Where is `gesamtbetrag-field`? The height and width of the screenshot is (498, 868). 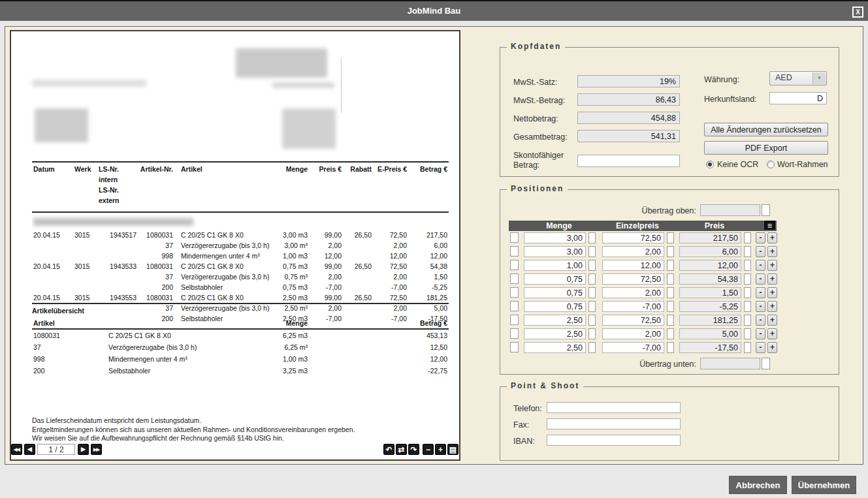 gesamtbetrag-field is located at coordinates (628, 136).